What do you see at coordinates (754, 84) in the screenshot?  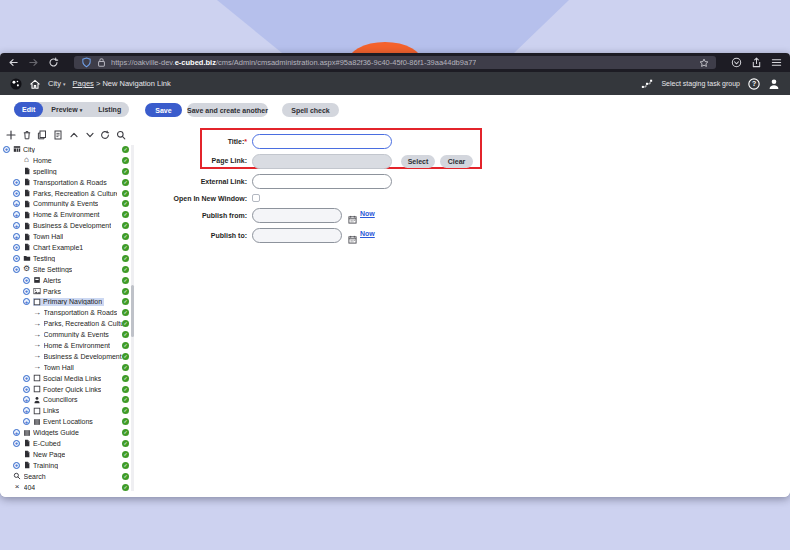 I see `help-icon: ?` at bounding box center [754, 84].